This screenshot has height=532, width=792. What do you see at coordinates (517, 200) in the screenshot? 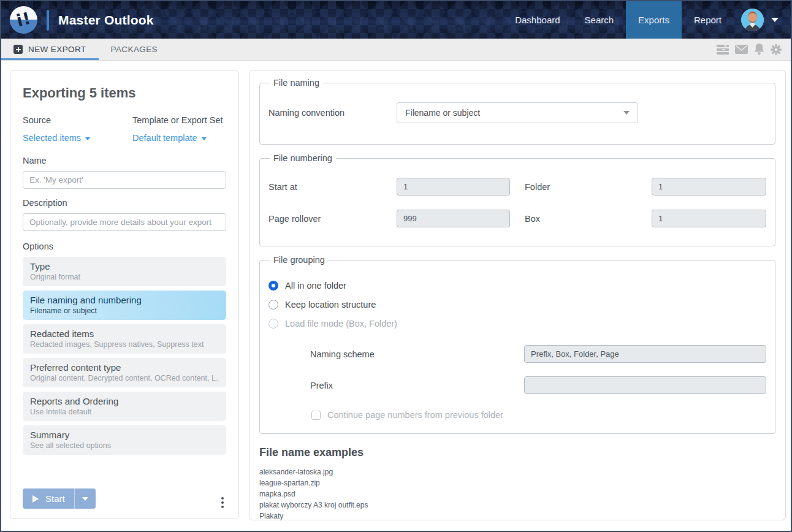
I see `file-numbering-fieldset: File numbering Start at Folder Page roll…` at bounding box center [517, 200].